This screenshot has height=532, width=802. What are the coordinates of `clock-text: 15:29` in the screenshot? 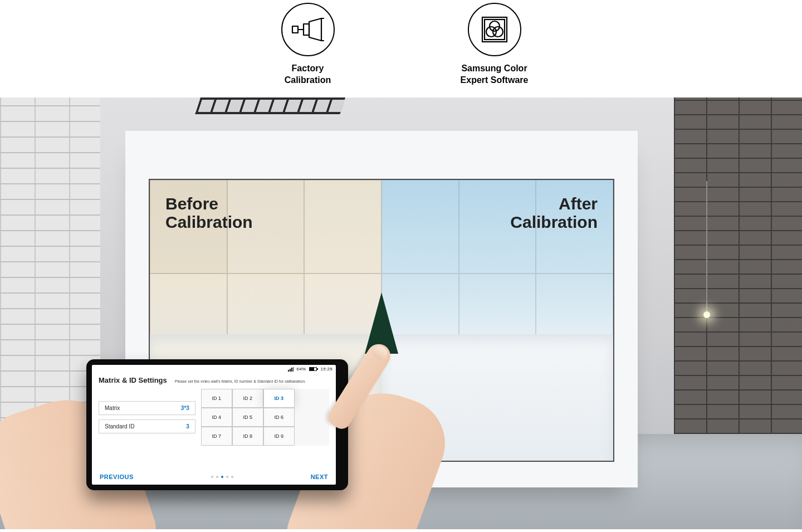 It's located at (326, 369).